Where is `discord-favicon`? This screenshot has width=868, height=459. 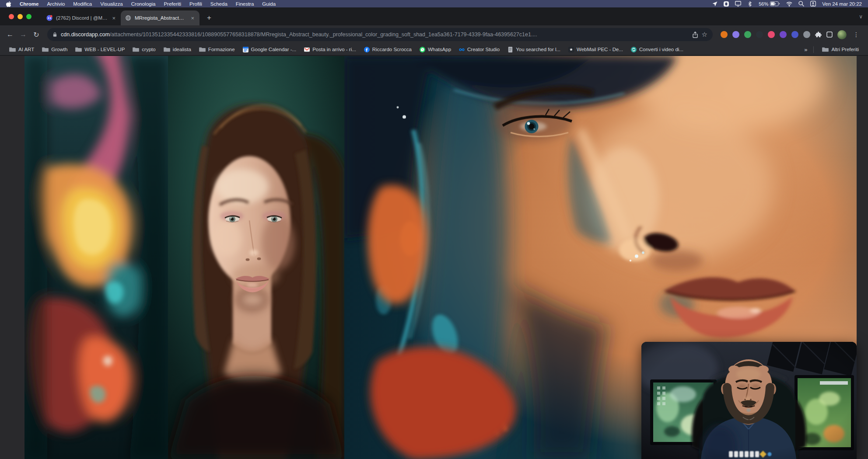 discord-favicon is located at coordinates (49, 18).